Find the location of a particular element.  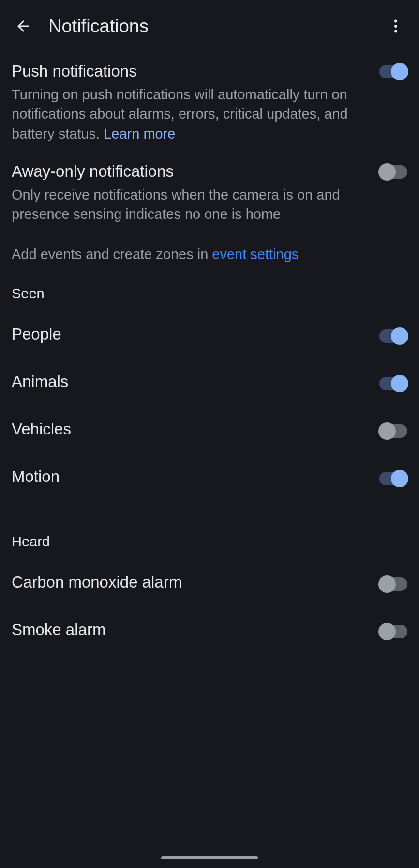

carbon-monoxide-toggle is located at coordinates (393, 584).